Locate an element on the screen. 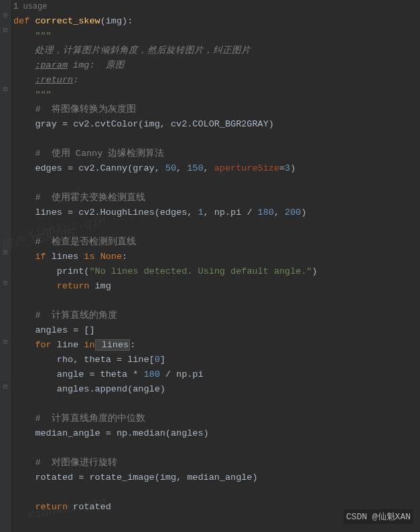 The height and width of the screenshot is (532, 420). code-line: # 检查是否检测到直线 is located at coordinates (217, 242).